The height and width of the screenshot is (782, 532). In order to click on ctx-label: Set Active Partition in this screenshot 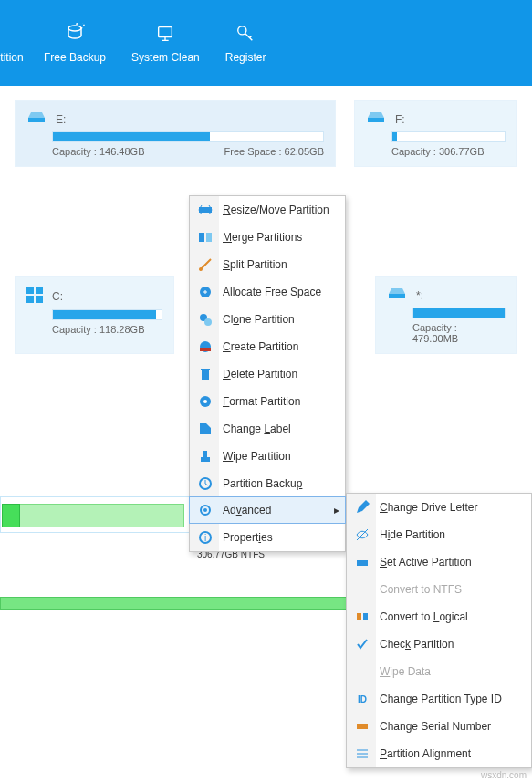, I will do `click(425, 562)`.